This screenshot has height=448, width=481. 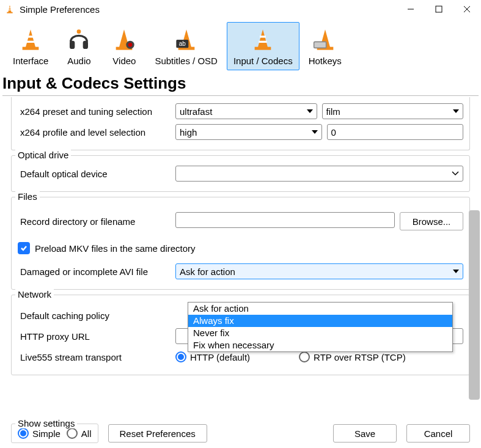 I want to click on tab-label: Interface, so click(x=31, y=61).